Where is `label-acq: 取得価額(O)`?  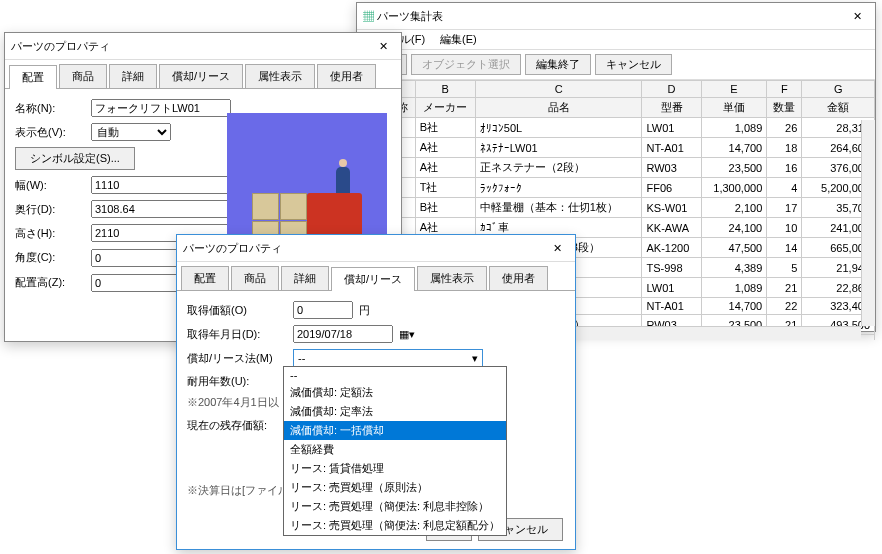 label-acq: 取得価額(O) is located at coordinates (237, 310).